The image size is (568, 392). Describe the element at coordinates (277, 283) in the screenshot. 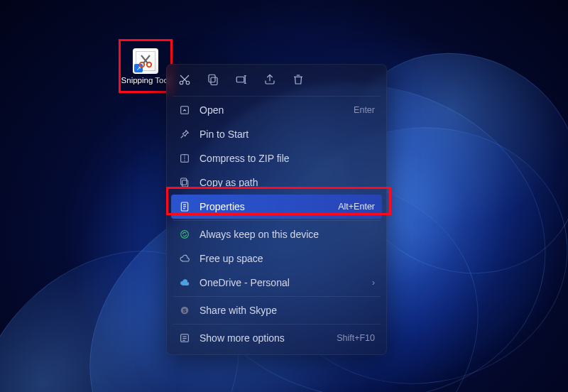

I see `menu-item-onedrive: OneDrive - Personal ›` at that location.